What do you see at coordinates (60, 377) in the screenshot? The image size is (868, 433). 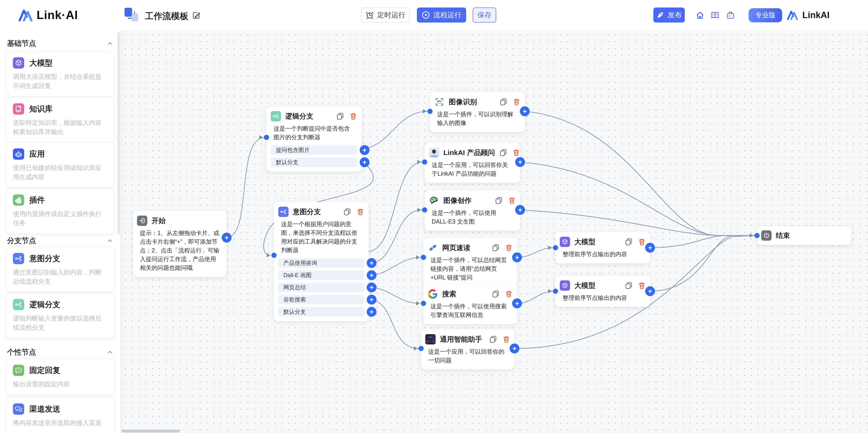 I see `sidebar-item-fixed-reply: 固定回复 输出设置的固定内容` at bounding box center [60, 377].